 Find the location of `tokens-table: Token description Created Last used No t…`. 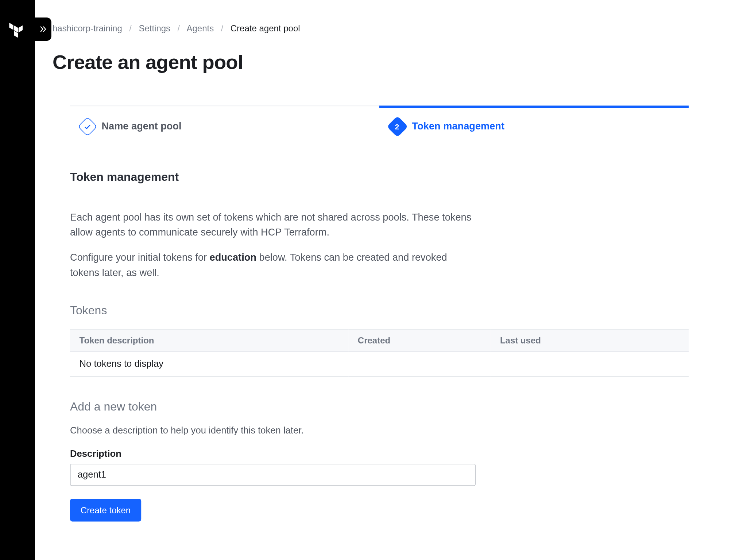

tokens-table: Token description Created Last used No t… is located at coordinates (379, 353).